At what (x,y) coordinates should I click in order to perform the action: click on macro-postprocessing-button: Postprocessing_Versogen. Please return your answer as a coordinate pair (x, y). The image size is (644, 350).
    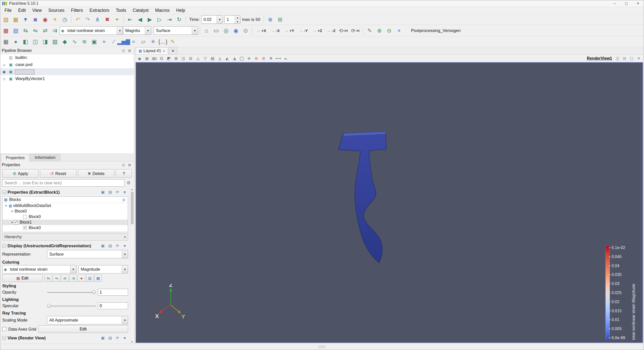
    Looking at the image, I should click on (436, 31).